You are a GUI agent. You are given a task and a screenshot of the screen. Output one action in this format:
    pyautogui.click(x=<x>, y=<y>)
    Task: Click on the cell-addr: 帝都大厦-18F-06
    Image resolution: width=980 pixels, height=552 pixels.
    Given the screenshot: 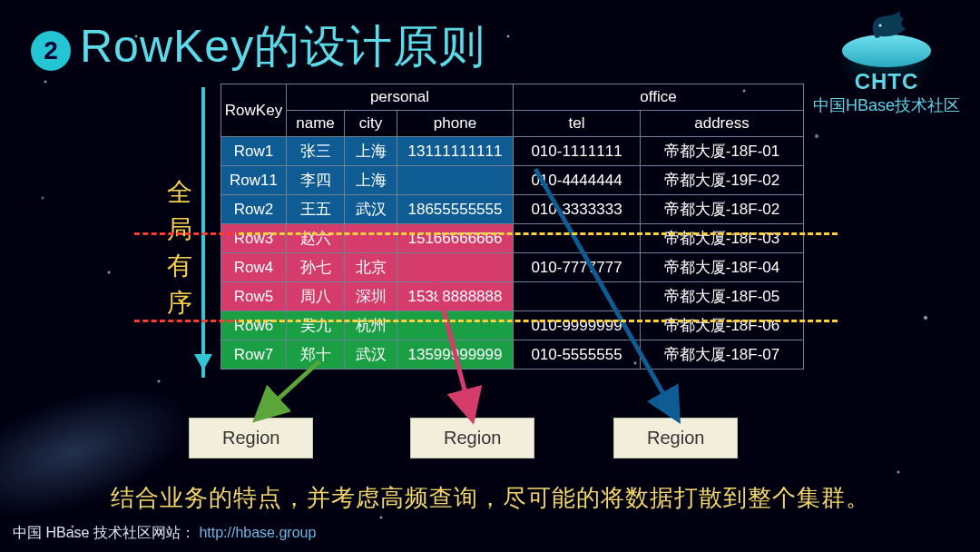 What is the action you would take?
    pyautogui.click(x=722, y=326)
    